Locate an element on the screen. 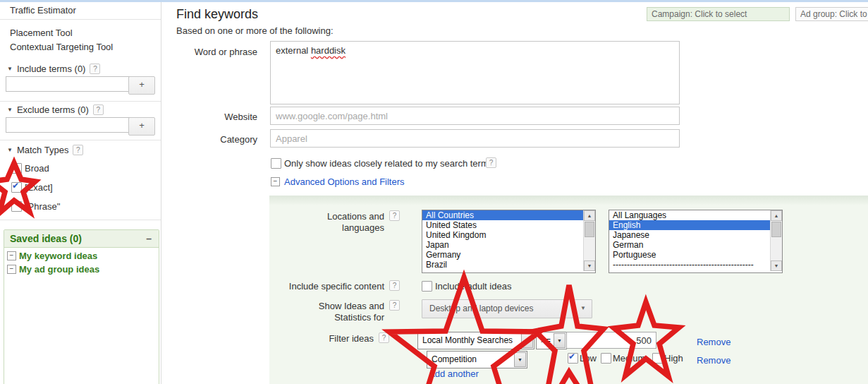  list-item: German is located at coordinates (695, 245).